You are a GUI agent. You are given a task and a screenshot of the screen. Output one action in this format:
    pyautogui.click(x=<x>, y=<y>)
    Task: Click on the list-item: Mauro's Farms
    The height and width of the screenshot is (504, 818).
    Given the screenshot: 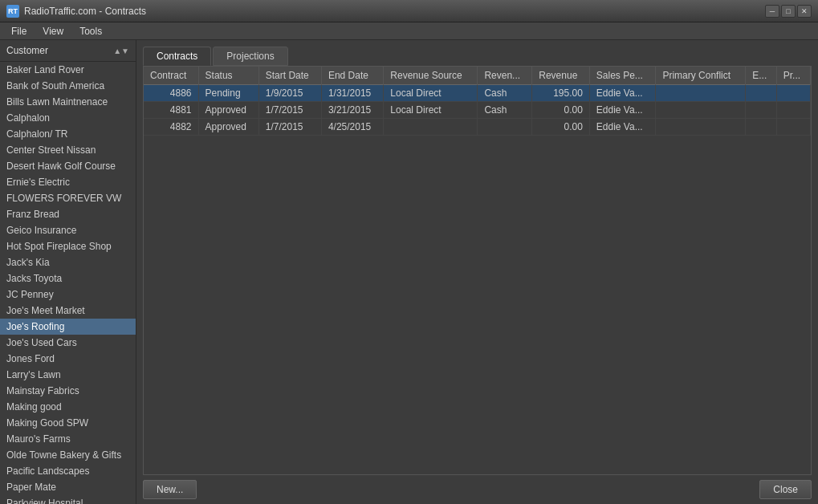 What is the action you would take?
    pyautogui.click(x=67, y=439)
    